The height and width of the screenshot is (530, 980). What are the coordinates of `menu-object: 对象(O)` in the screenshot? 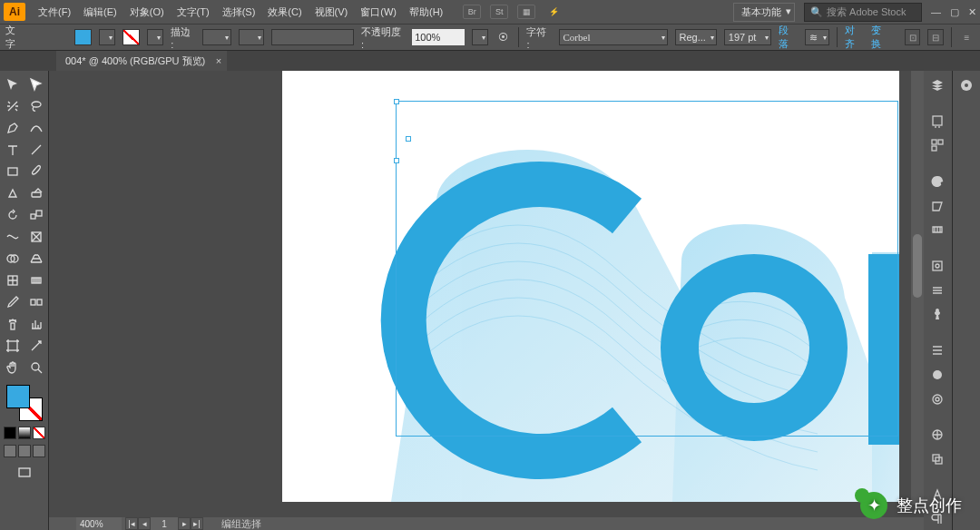 It's located at (147, 13).